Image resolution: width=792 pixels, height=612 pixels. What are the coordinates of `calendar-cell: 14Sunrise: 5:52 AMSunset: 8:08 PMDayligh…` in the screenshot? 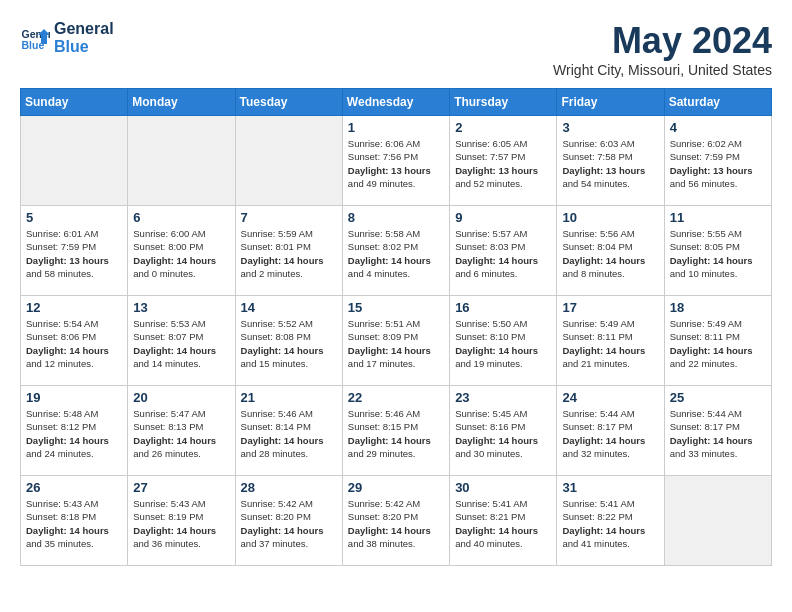 It's located at (288, 341).